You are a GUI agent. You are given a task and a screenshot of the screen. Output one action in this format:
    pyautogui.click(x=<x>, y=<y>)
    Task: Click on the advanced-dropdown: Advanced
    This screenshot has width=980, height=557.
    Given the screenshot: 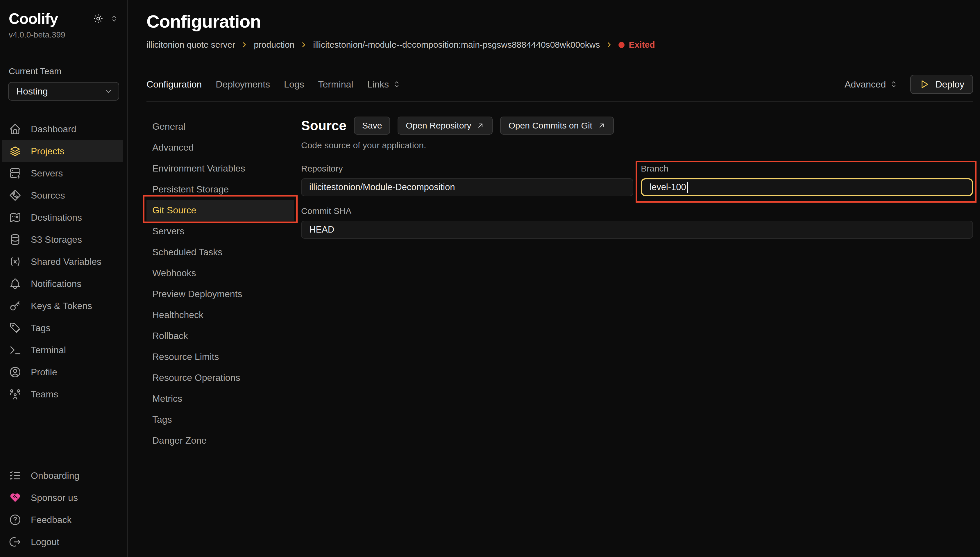 What is the action you would take?
    pyautogui.click(x=871, y=85)
    